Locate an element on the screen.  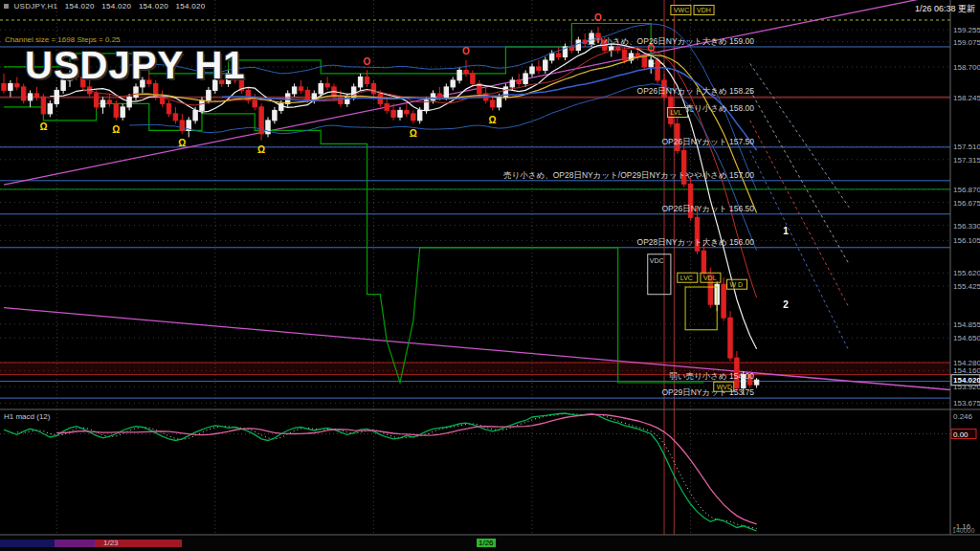
timeline-session-segment is located at coordinates (27, 543).